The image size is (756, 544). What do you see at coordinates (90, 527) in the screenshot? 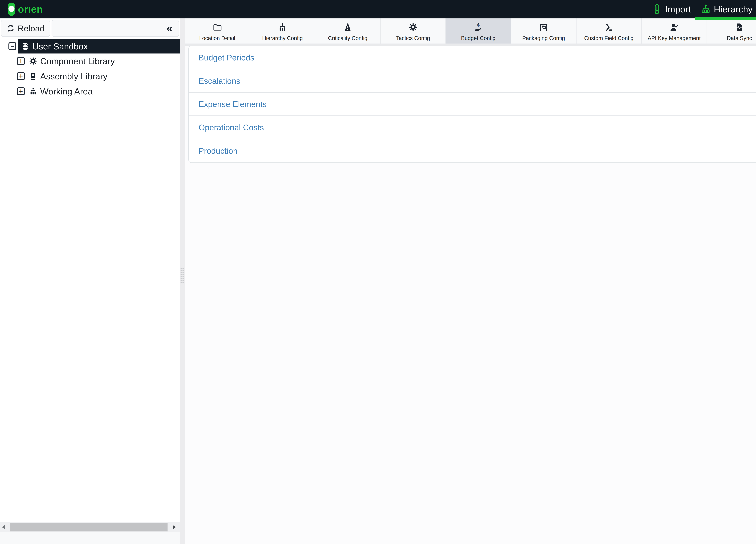
I see `sidebar-horizontal-scrollbar` at bounding box center [90, 527].